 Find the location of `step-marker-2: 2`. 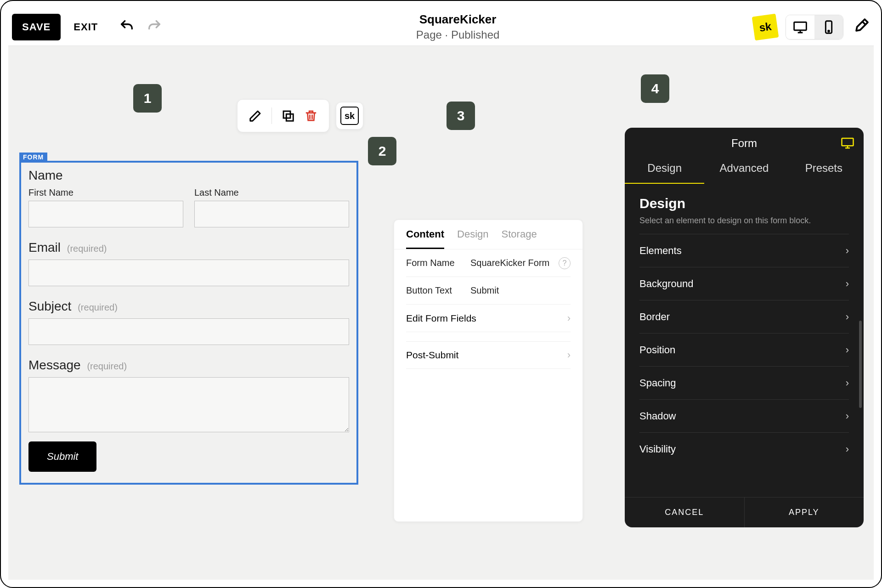

step-marker-2: 2 is located at coordinates (382, 151).